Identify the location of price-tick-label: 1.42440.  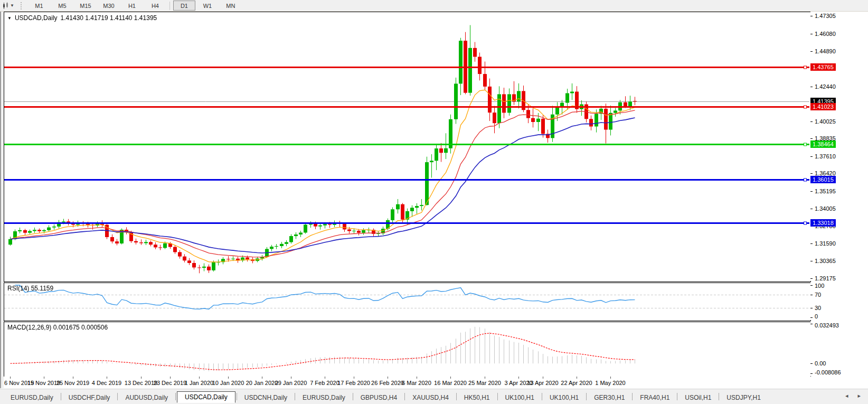
(825, 87).